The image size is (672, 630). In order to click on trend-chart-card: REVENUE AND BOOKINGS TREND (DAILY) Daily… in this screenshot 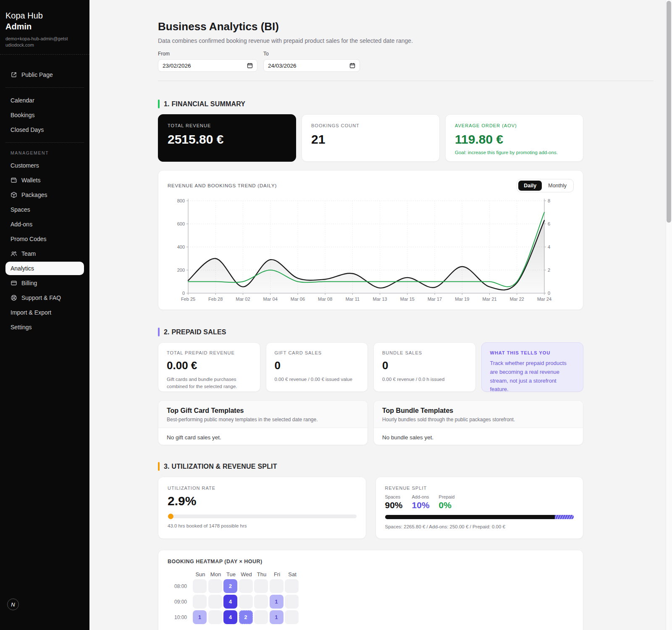, I will do `click(370, 240)`.